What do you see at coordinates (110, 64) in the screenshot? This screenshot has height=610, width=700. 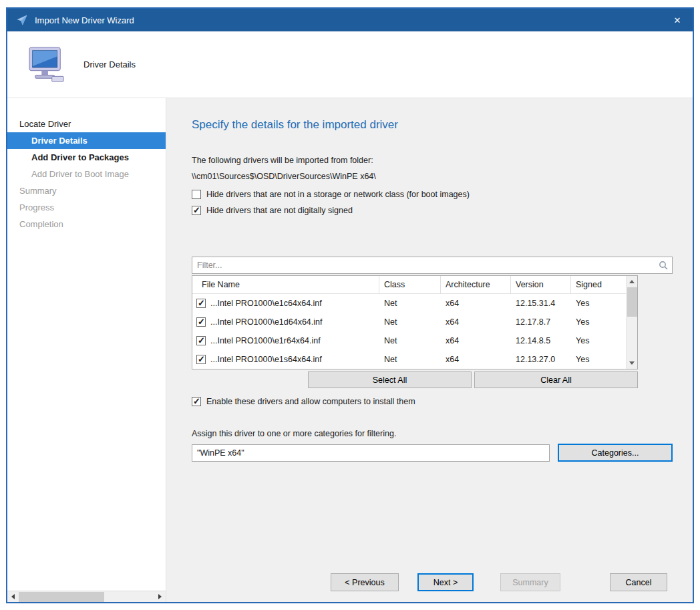 I see `page-title: Driver Details` at bounding box center [110, 64].